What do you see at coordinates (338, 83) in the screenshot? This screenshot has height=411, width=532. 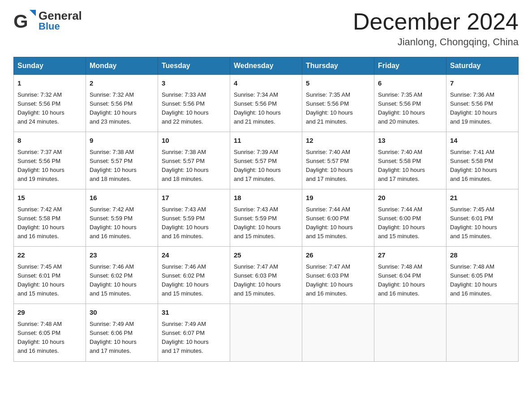 I see `day-number: 5` at bounding box center [338, 83].